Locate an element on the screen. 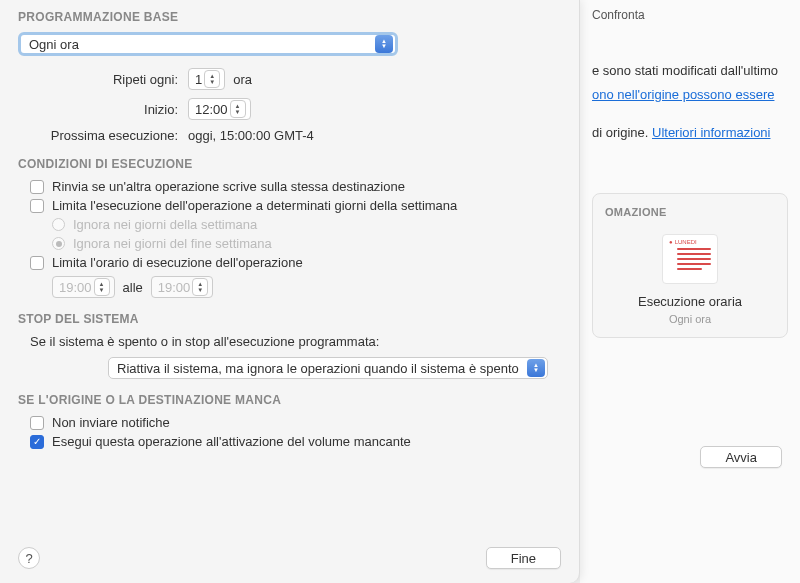 This screenshot has width=800, height=583. ignore-weekend-label: Ignora nei giorni del fine settimana is located at coordinates (172, 244).